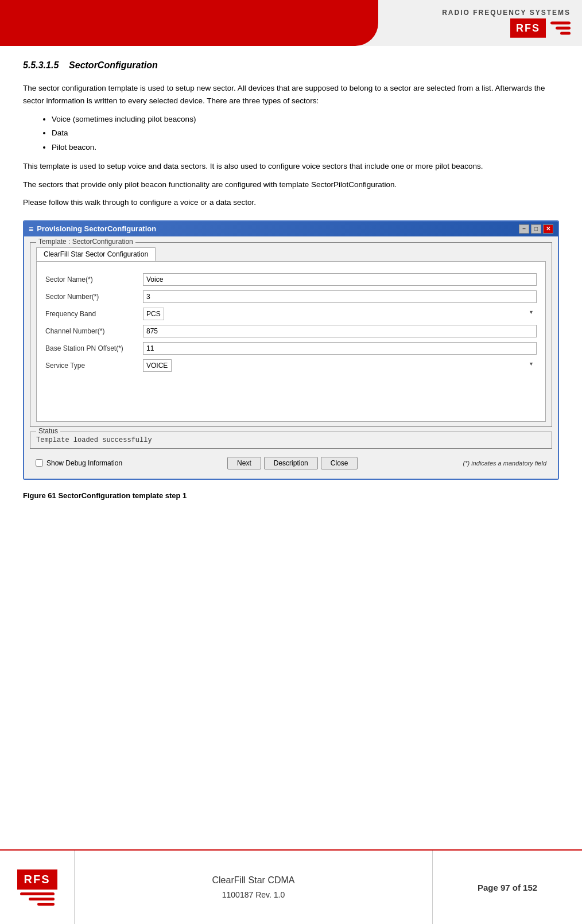 The image size is (582, 924). What do you see at coordinates (291, 297) in the screenshot?
I see `form-row-sector-number: Sector Number(*)` at bounding box center [291, 297].